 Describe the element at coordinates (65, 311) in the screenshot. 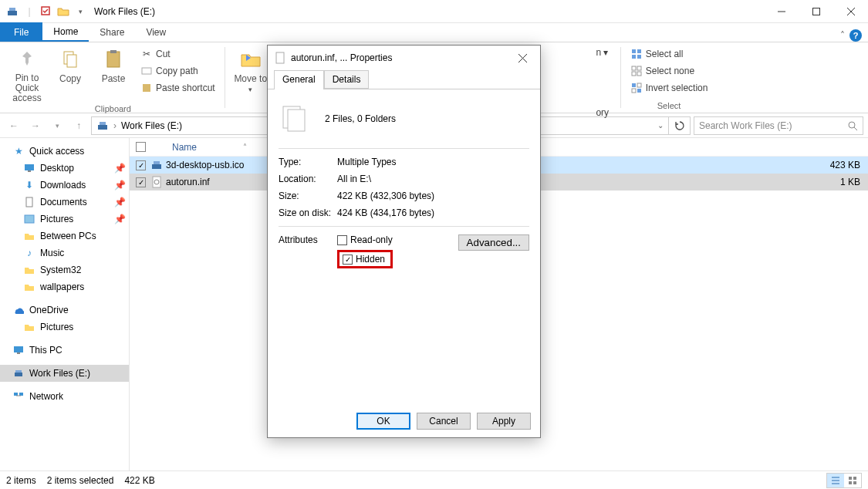

I see `navigation-pane: ★Quick access Desktop📌 ⬇Downloads📌 Docum…` at that location.